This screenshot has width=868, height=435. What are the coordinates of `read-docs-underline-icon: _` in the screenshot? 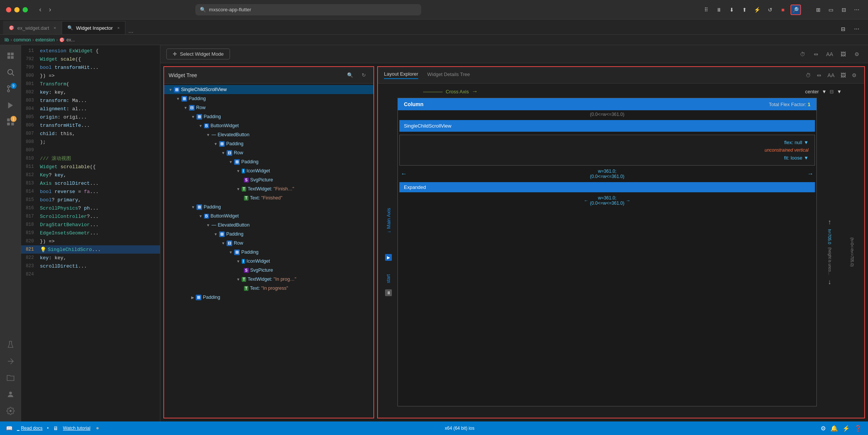 It's located at (18, 428).